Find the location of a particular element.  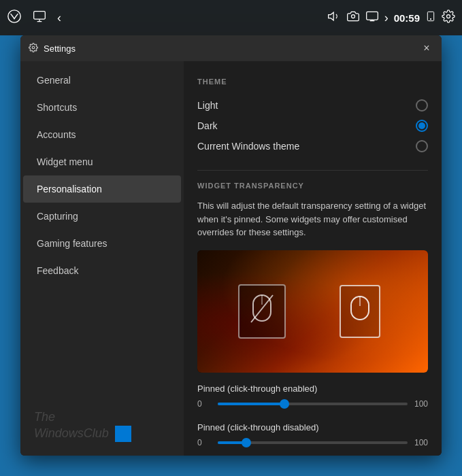

theme-windows-radio is located at coordinates (422, 146).